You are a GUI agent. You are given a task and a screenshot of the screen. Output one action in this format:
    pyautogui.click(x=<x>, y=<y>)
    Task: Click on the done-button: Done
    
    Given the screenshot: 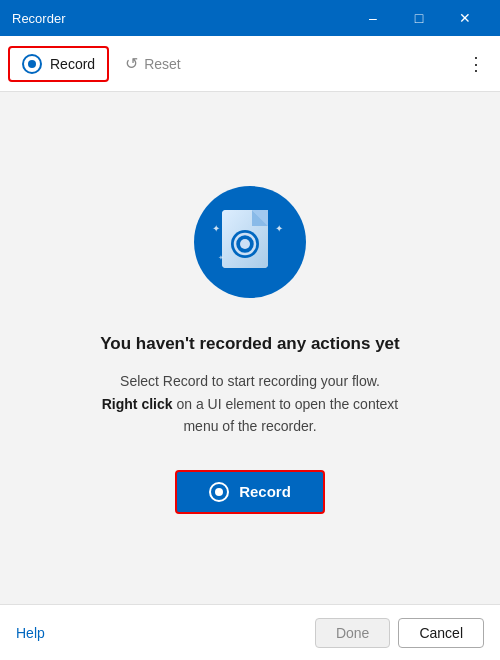 What is the action you would take?
    pyautogui.click(x=352, y=633)
    